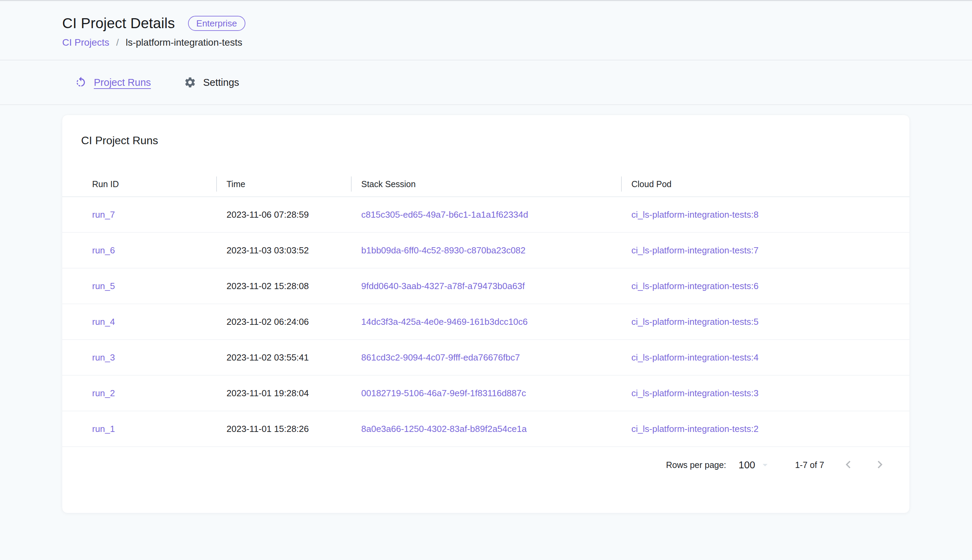 Image resolution: width=972 pixels, height=560 pixels. What do you see at coordinates (486, 465) in the screenshot?
I see `table-pagination: Rows per page: 100 1-7 of 7` at bounding box center [486, 465].